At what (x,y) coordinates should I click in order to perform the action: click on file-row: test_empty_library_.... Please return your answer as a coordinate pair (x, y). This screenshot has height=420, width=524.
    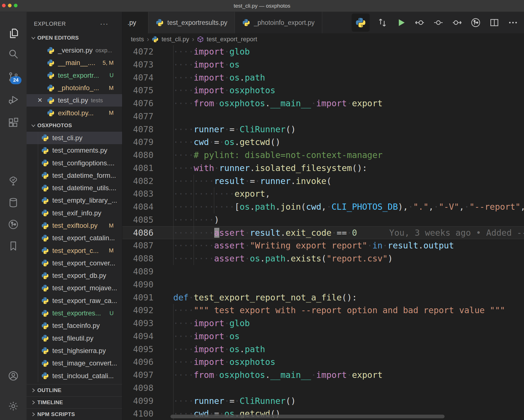
    Looking at the image, I should click on (74, 200).